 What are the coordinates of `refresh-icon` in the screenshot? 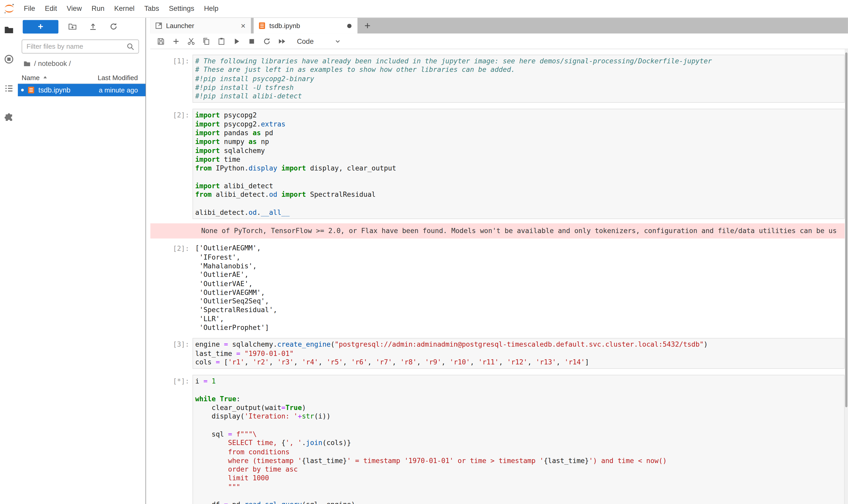 It's located at (113, 26).